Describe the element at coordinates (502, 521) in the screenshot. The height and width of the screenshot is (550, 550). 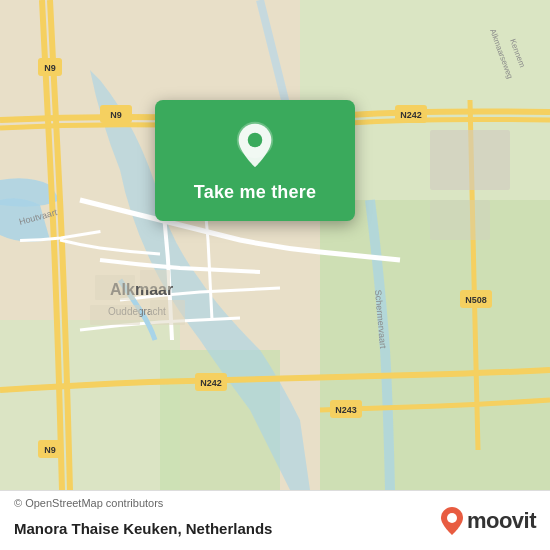
I see `moovit-brand-text: moovit` at that location.